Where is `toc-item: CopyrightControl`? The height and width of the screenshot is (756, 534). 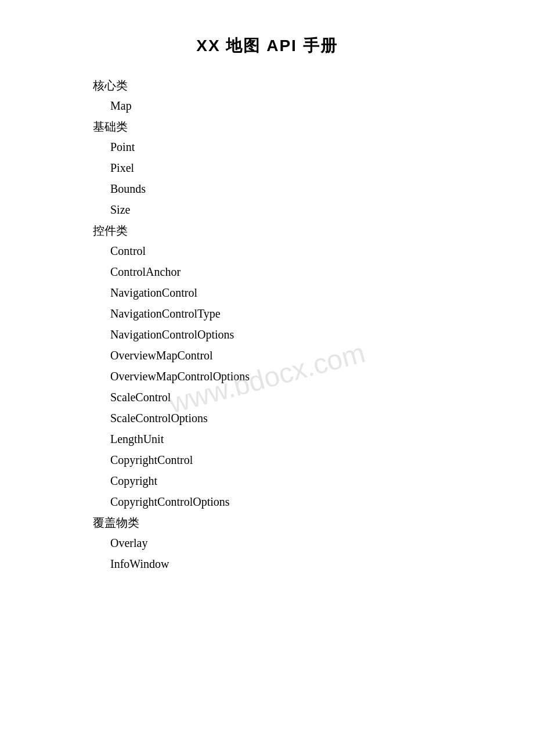 toc-item: CopyrightControl is located at coordinates (267, 460).